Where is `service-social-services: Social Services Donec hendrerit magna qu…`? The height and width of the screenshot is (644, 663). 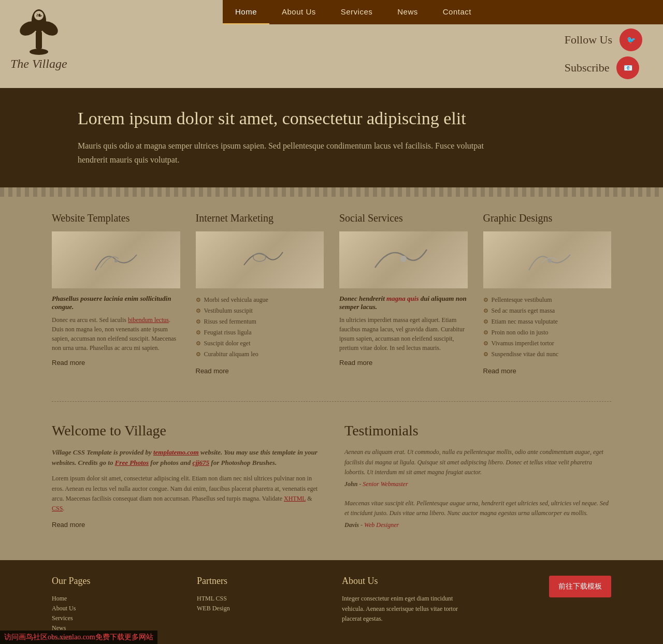 service-social-services: Social Services Donec hendrerit magna qu… is located at coordinates (403, 294).